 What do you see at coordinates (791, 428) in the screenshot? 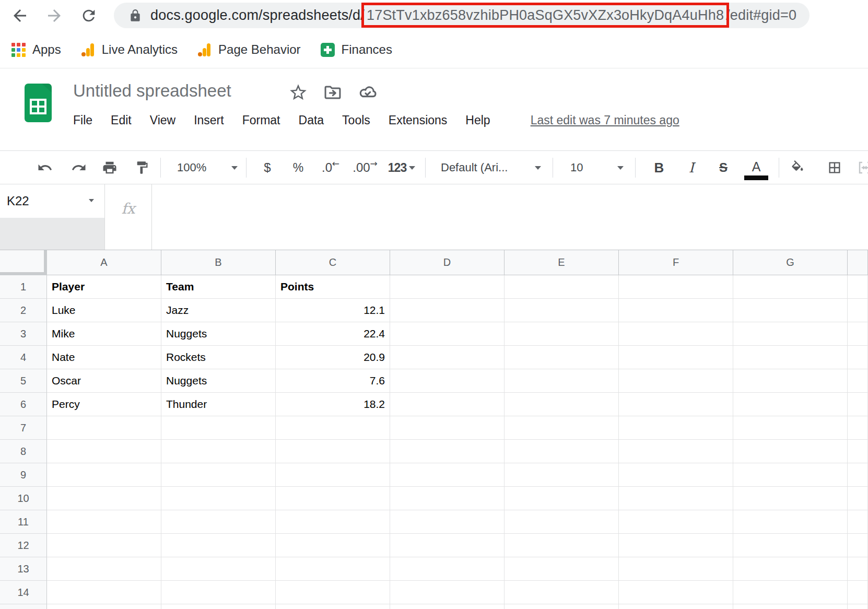
I see `cell-G7` at bounding box center [791, 428].